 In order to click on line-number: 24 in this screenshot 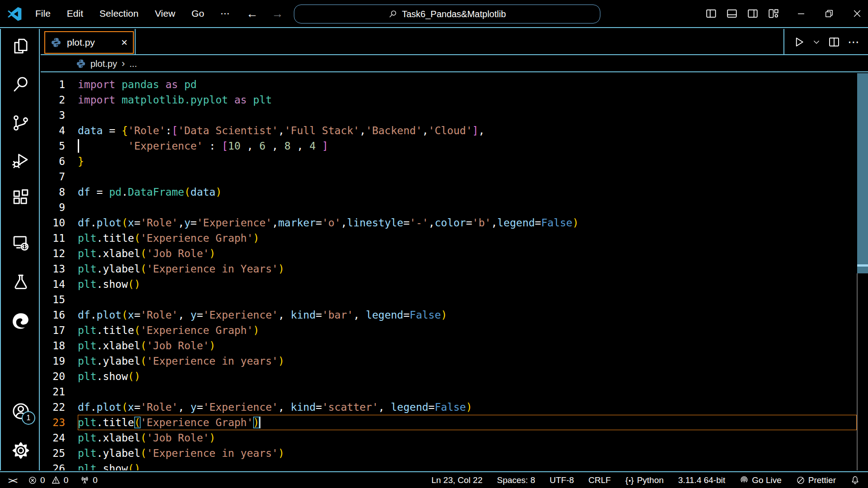, I will do `click(59, 438)`.